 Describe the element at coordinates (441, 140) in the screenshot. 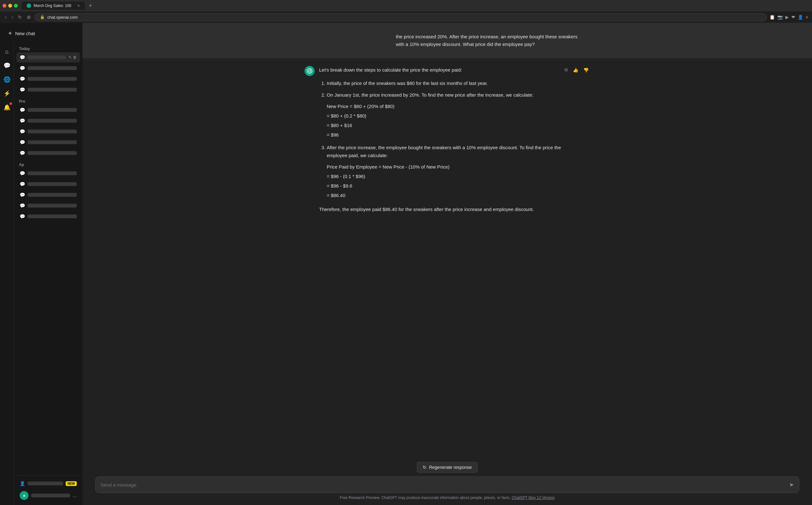

I see `steps-list: Initially, the price of the sneakers was…` at that location.